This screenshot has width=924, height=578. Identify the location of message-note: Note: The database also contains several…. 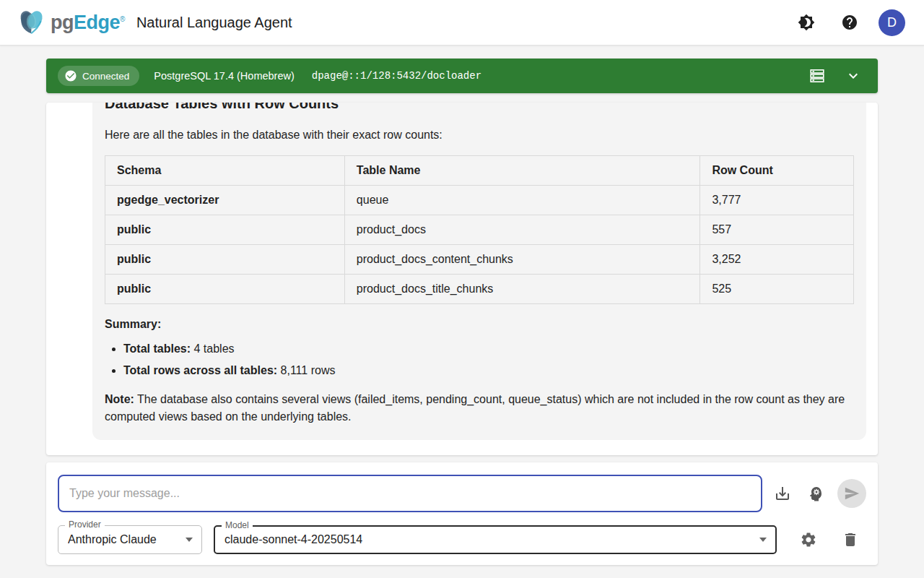
(479, 408).